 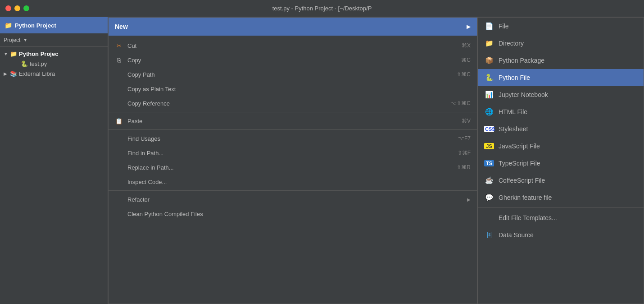 What do you see at coordinates (561, 78) in the screenshot?
I see `submenu-item-python-file: 🐍 Python File` at bounding box center [561, 78].